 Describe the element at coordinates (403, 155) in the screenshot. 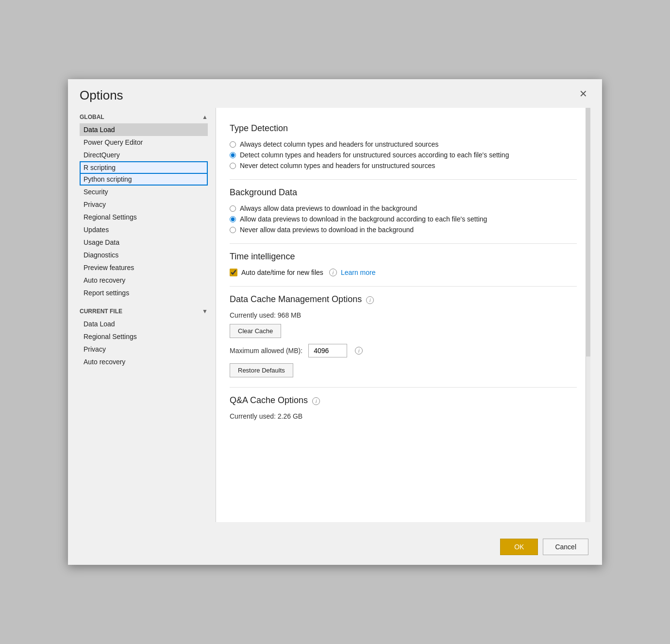

I see `type-detection-radio-group: Always detect column types and headers f…` at that location.